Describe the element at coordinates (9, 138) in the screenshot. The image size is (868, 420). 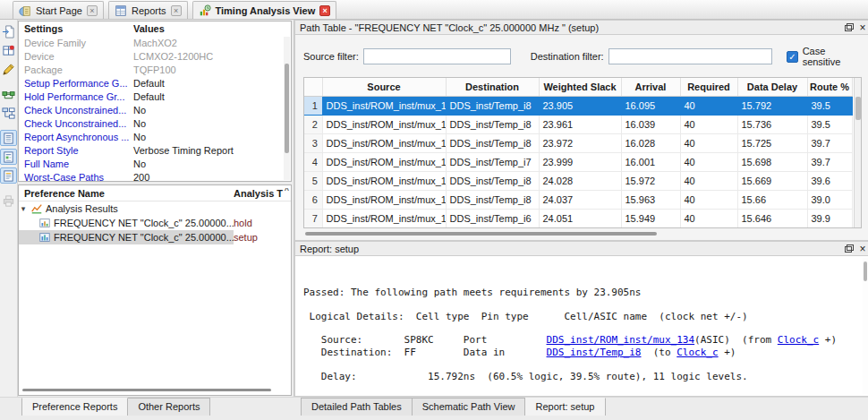
I see `path-table-view-button` at that location.